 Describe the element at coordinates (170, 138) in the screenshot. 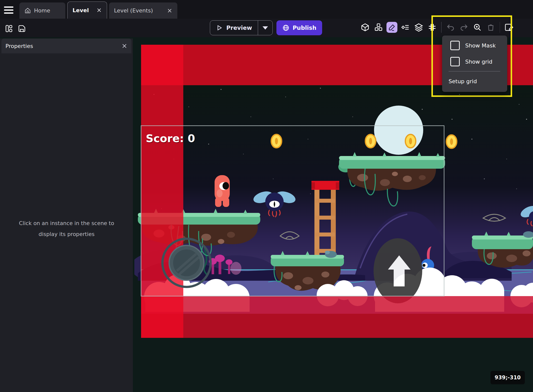

I see `score-text: Score: 0` at that location.